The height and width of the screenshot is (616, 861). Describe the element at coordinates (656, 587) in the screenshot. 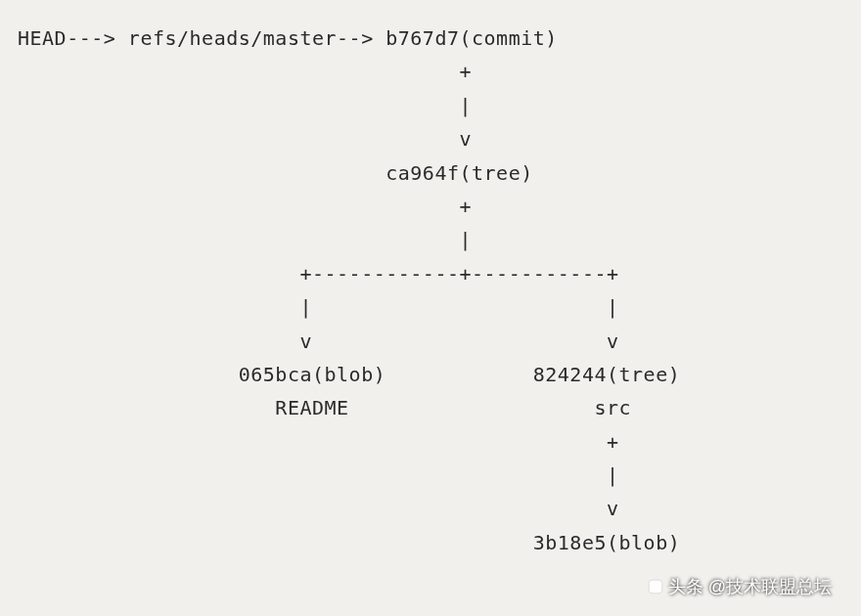

I see `logo-icon` at that location.